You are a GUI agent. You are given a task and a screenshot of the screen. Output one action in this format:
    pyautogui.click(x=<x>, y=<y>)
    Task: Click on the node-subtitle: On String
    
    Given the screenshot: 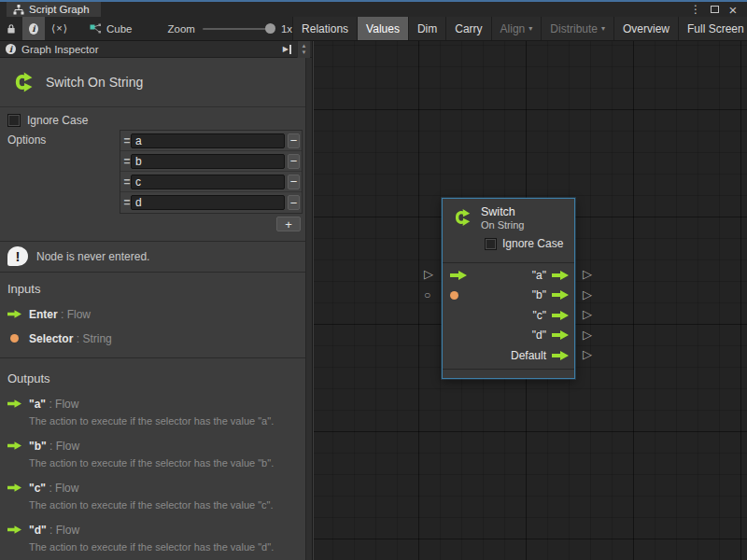 What is the action you would take?
    pyautogui.click(x=502, y=226)
    